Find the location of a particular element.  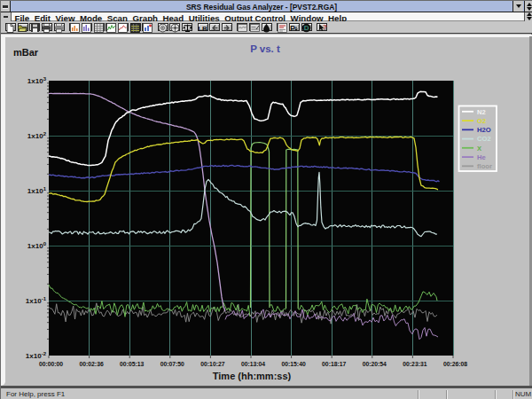

svg-text: 00:26:08 is located at coordinates (456, 364).